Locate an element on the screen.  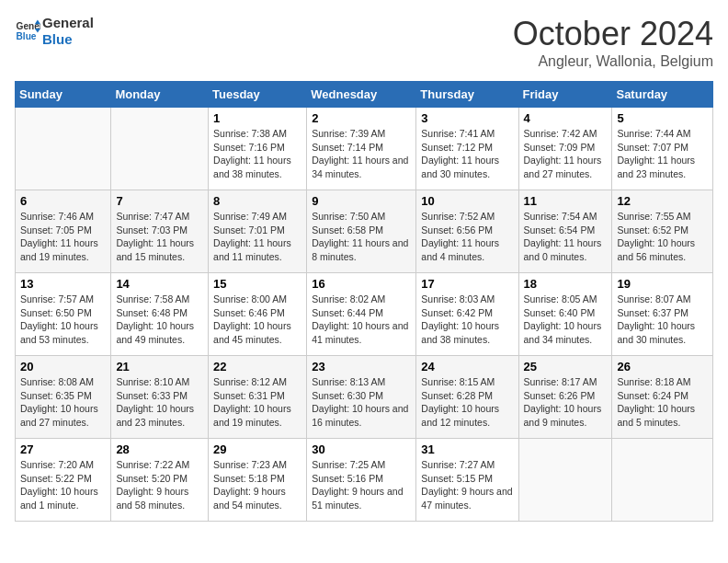
logo-icon: General Blue is located at coordinates (28, 31).